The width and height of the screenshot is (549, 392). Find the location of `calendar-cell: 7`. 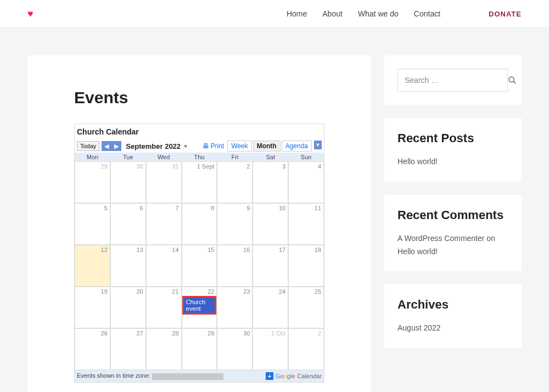

calendar-cell: 7 is located at coordinates (164, 224).